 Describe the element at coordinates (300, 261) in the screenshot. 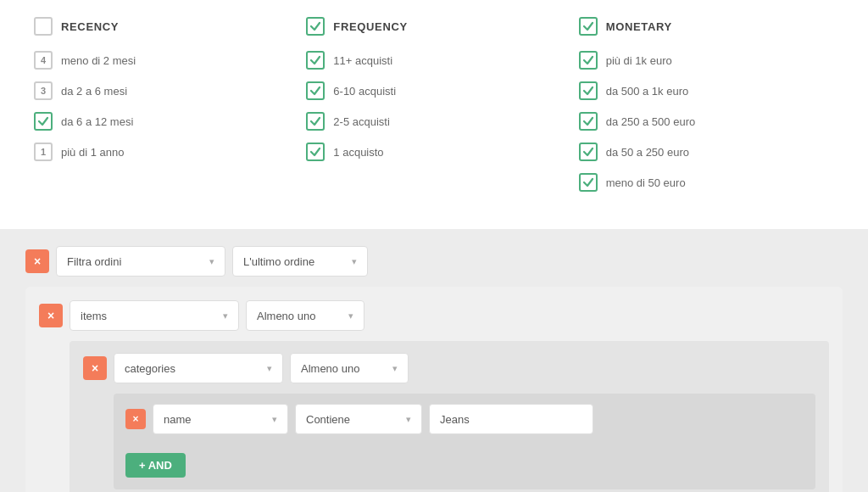

I see `date-select: L'ultimo ordine ▾` at that location.